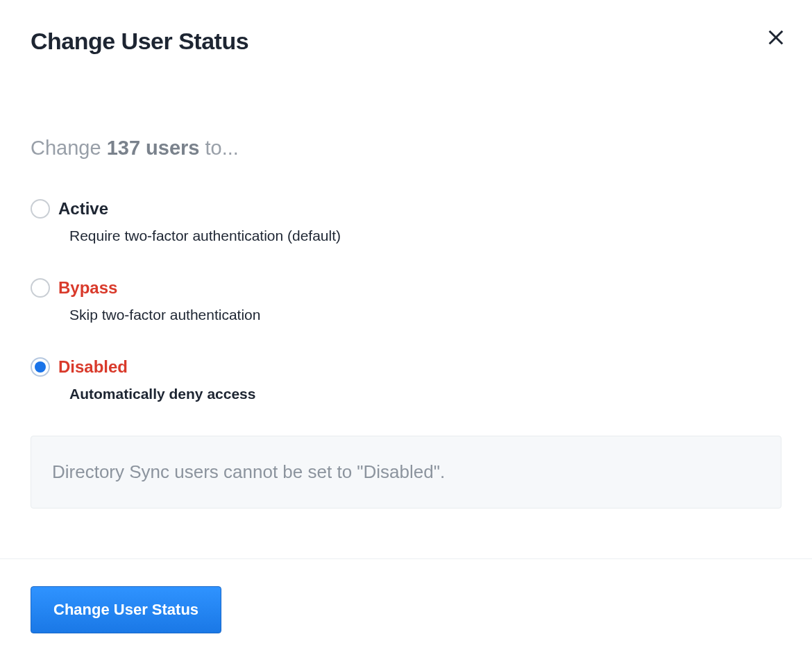 The image size is (812, 666). I want to click on option-desc-bypass: Skip two-factor authentication, so click(165, 315).